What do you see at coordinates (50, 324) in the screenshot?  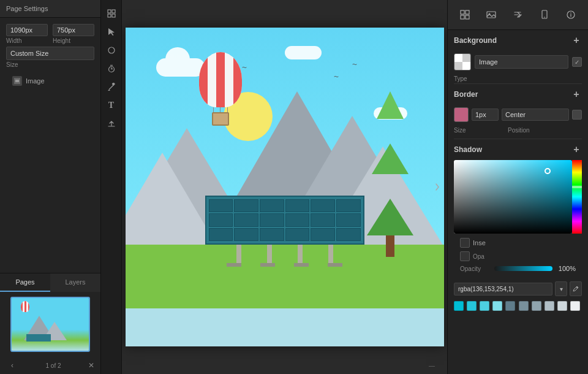 I see `pages-layers: Pages Layers ‹ 1 of 2 ✕` at bounding box center [50, 324].